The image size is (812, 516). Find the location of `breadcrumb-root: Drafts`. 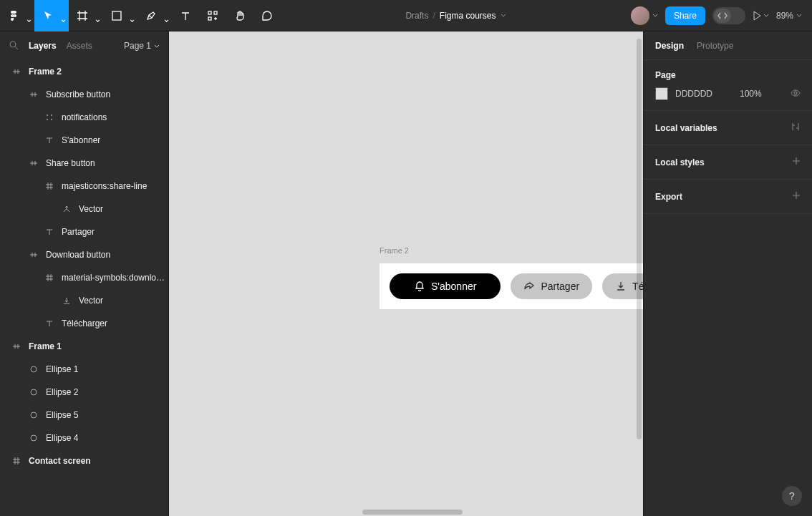

breadcrumb-root: Drafts is located at coordinates (417, 16).